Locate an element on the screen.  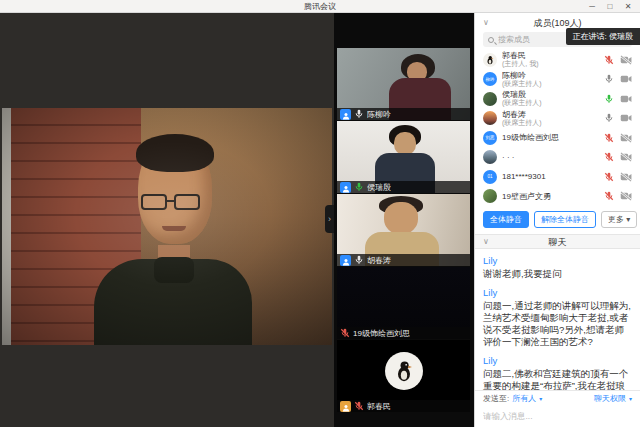
mute-all-button: 全体静音 is located at coordinates (506, 220).